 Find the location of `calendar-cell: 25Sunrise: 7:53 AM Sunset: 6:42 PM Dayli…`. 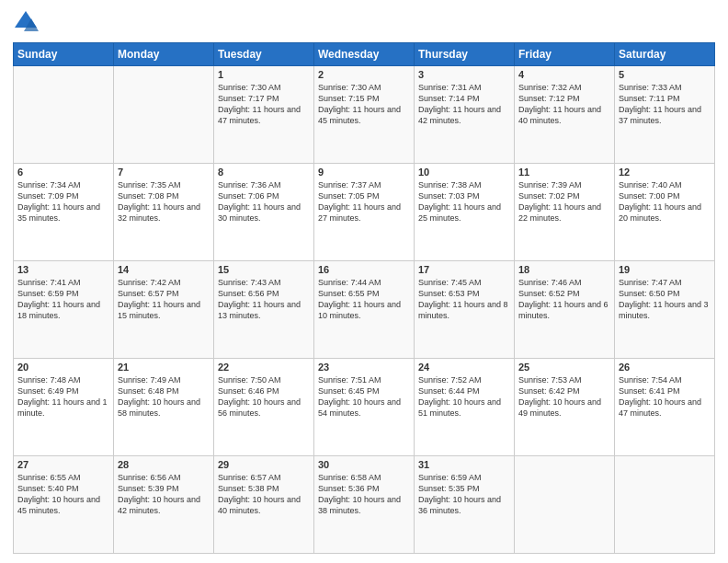

calendar-cell: 25Sunrise: 7:53 AM Sunset: 6:42 PM Dayli… is located at coordinates (564, 408).